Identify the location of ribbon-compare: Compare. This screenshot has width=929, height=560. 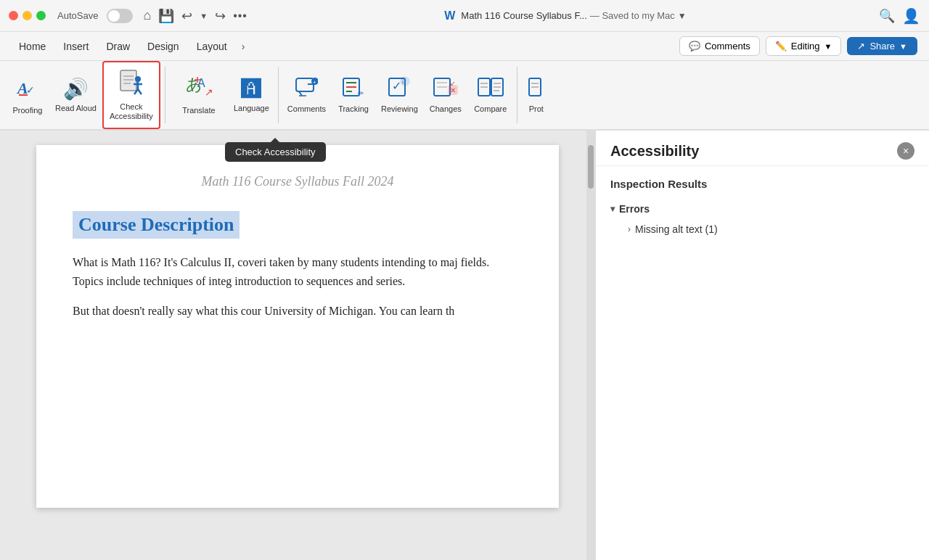
(491, 95).